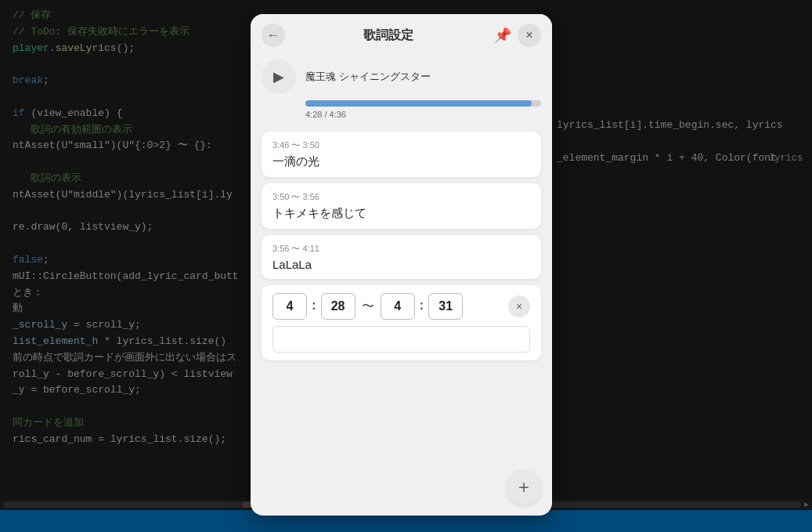 The image size is (812, 532). I want to click on lyrics-card-0: 3:46 〜 3:50 一滴の光, so click(401, 154).